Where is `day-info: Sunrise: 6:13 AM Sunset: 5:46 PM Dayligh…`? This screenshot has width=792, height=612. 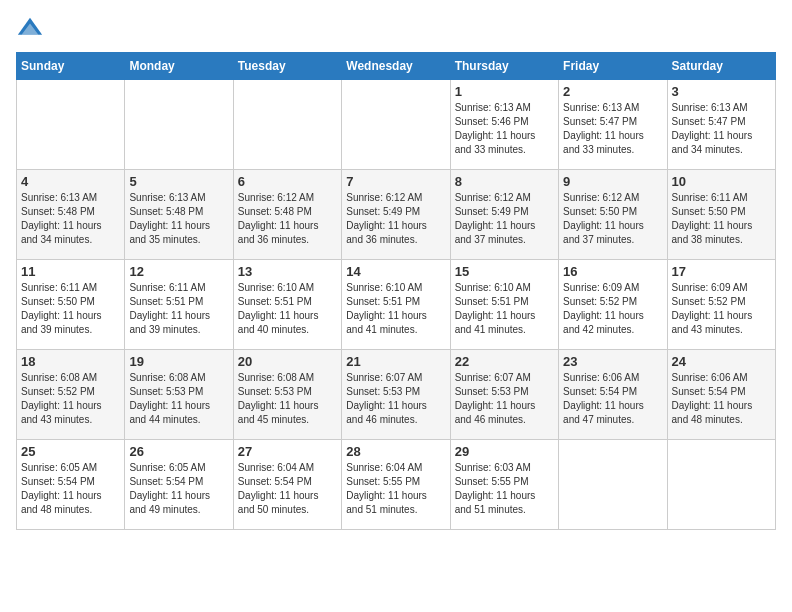 day-info: Sunrise: 6:13 AM Sunset: 5:46 PM Dayligh… is located at coordinates (504, 129).